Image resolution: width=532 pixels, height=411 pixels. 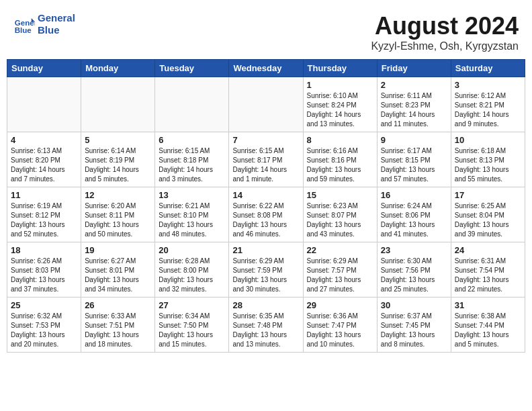 I want to click on day-number: 1, so click(x=340, y=85).